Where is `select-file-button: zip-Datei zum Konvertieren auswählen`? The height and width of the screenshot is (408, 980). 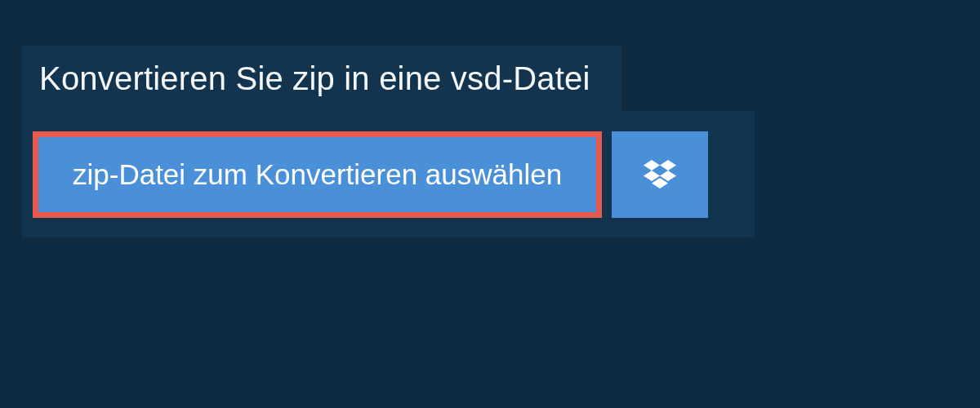
select-file-button: zip-Datei zum Konvertieren auswählen is located at coordinates (317, 175).